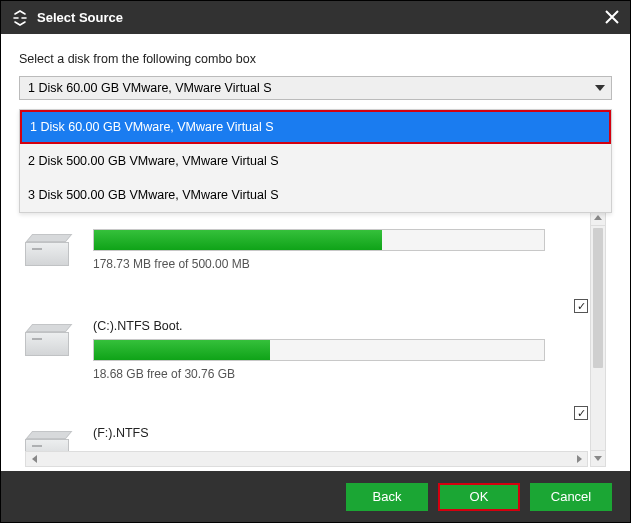  Describe the element at coordinates (80, 18) in the screenshot. I see `window-title: Select Source` at that location.